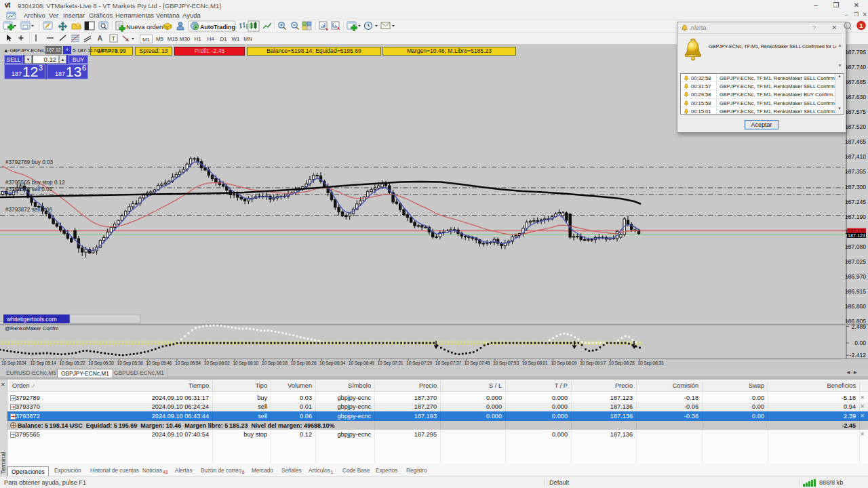  I want to click on svg-text: 10 Sep 08:09, so click(564, 363).